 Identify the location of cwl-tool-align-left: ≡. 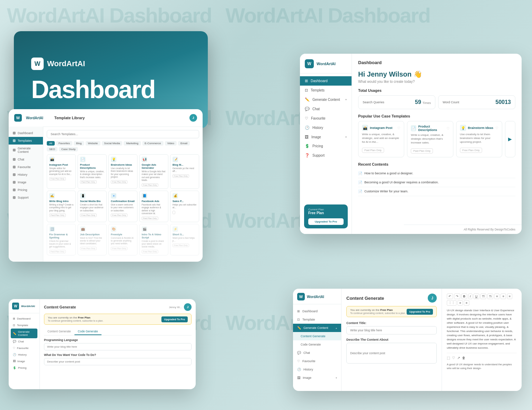
(497, 296).